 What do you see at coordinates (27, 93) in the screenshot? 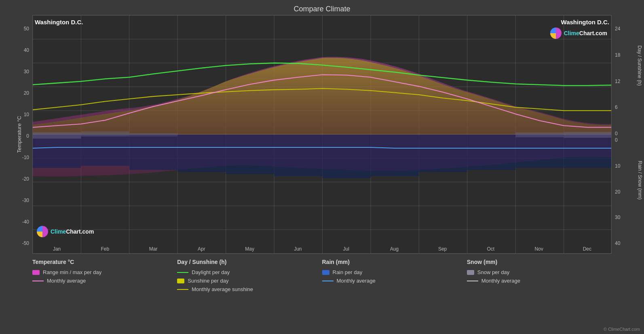
I see `y-tick-20: 20` at bounding box center [27, 93].